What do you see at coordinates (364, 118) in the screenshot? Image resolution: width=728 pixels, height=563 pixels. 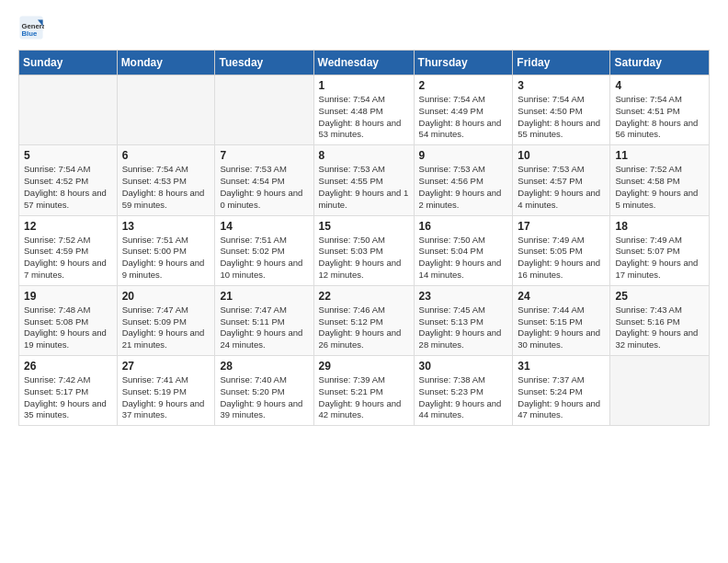 I see `cell-info: Sunrise: 7:54 AMSunset: 4:48 PMDaylight:…` at bounding box center [364, 118].